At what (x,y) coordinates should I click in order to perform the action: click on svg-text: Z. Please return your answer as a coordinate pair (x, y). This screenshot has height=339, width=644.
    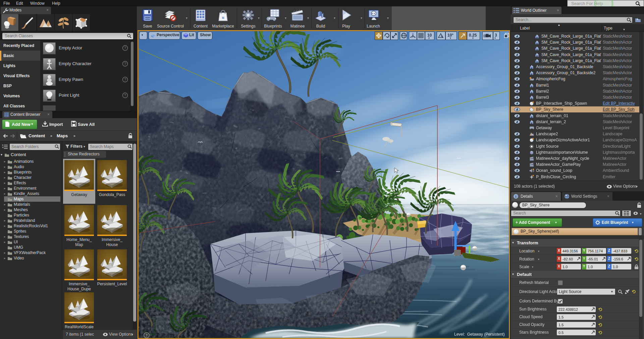
    Looking at the image, I should click on (154, 319).